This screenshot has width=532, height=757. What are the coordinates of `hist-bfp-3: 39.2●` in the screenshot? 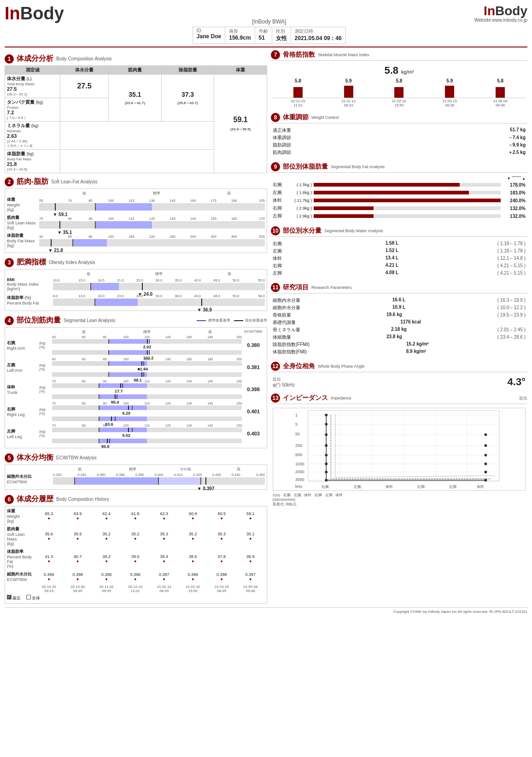 It's located at (106, 559).